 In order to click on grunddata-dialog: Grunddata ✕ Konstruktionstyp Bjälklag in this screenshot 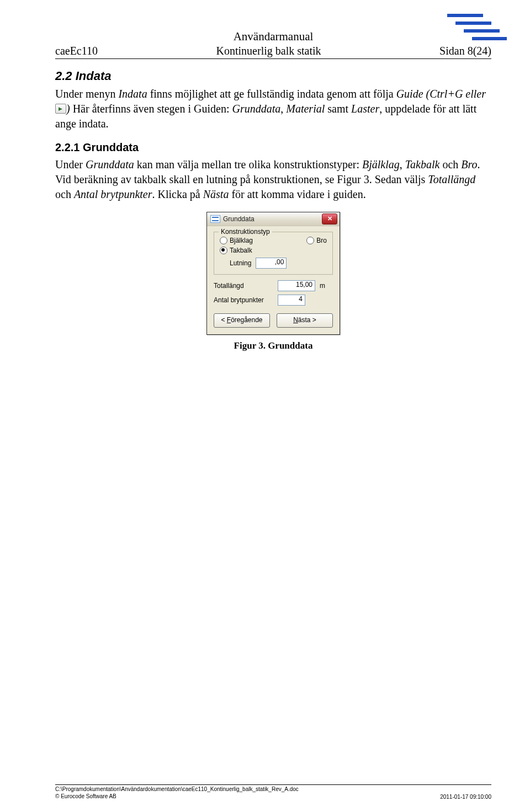, I will do `click(273, 274)`.